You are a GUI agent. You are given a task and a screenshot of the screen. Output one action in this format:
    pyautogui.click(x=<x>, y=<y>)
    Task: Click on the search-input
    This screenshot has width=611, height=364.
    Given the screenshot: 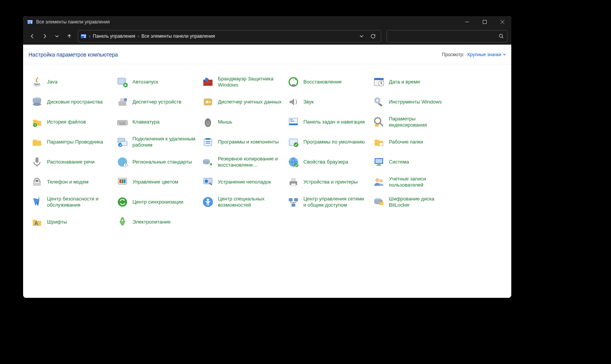 What is the action you would take?
    pyautogui.click(x=447, y=36)
    